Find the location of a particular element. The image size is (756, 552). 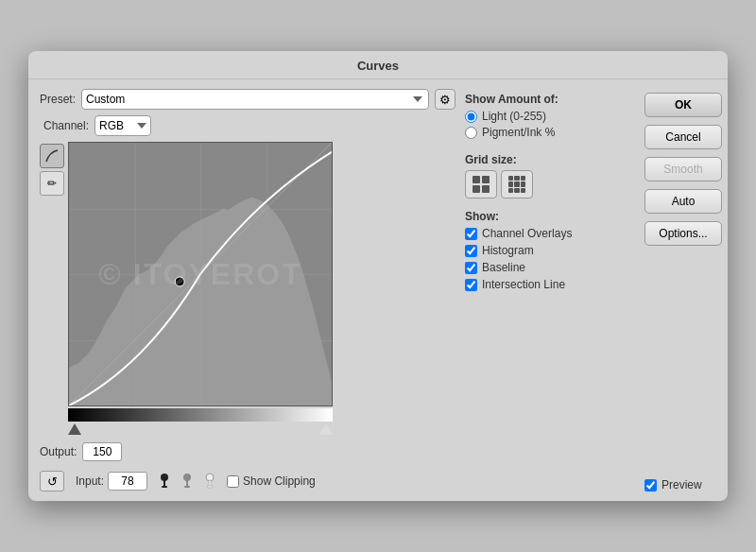

show-title: Show: is located at coordinates (550, 216).